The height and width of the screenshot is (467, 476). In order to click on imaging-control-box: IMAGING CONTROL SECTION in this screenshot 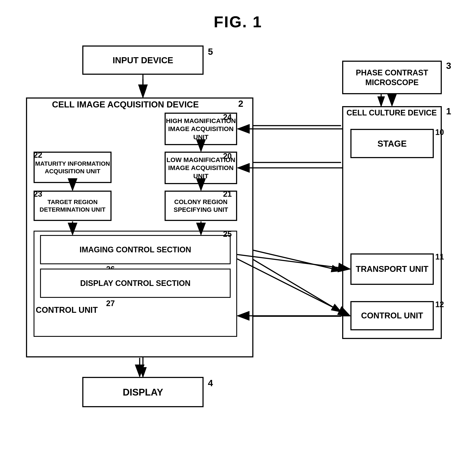, I will do `click(135, 250)`.